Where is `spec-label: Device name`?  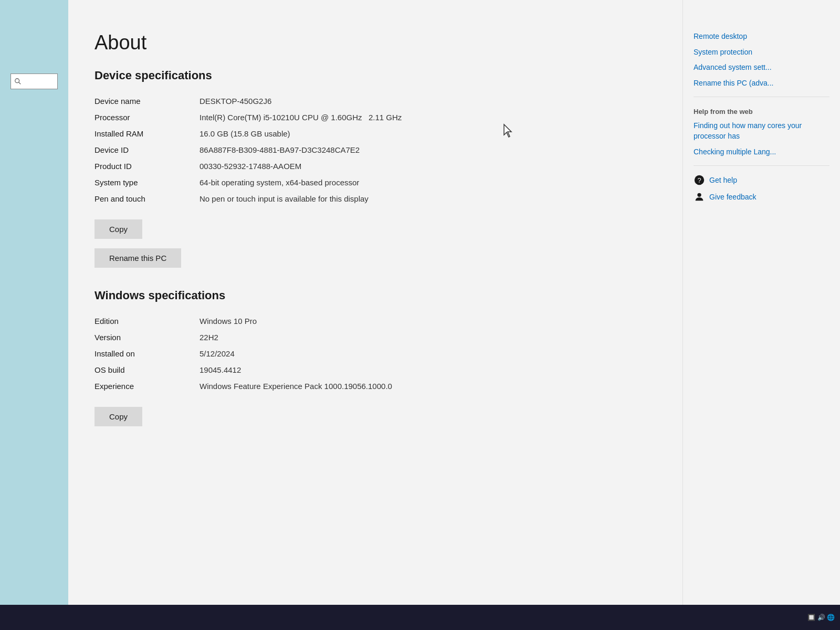 spec-label: Device name is located at coordinates (147, 101).